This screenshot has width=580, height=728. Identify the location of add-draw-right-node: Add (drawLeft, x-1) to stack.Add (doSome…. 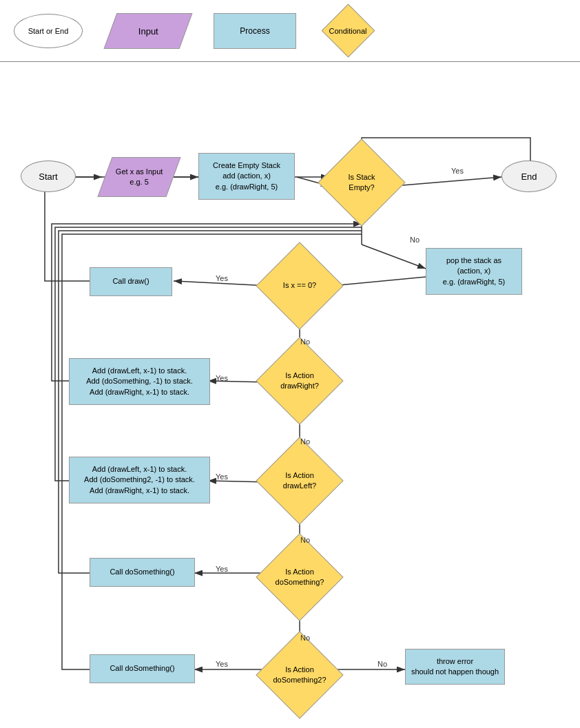
(139, 382).